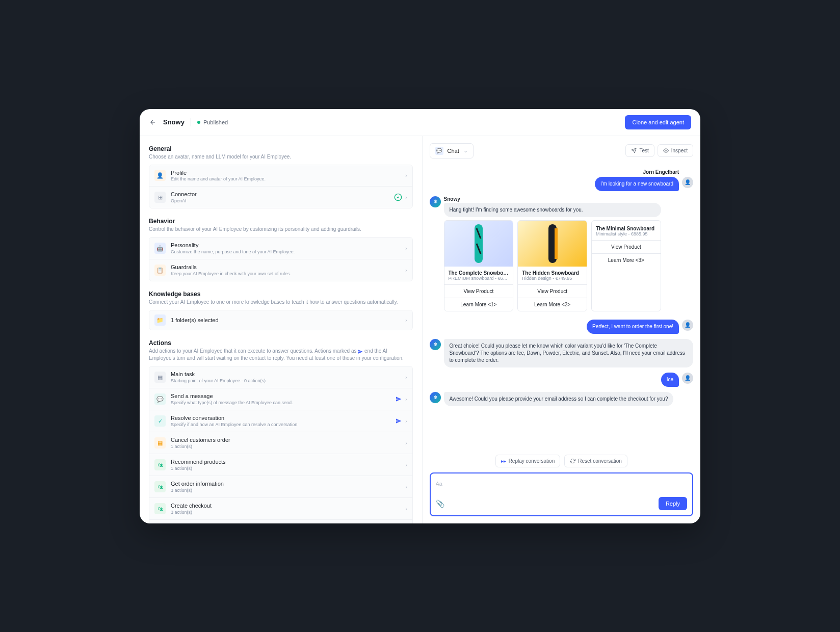 This screenshot has height=632, width=840. What do you see at coordinates (281, 465) in the screenshot?
I see `card-recommend: 🛍 Recommend products 1 action(s) ›` at bounding box center [281, 465].